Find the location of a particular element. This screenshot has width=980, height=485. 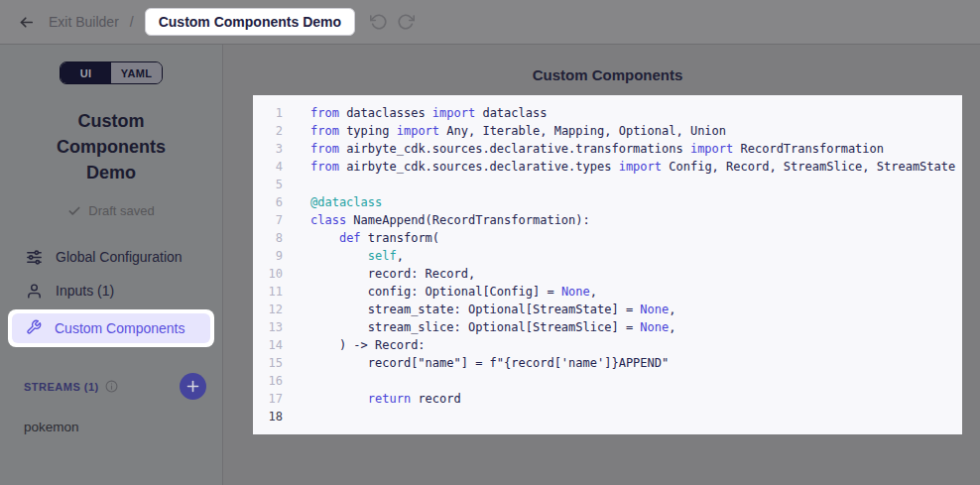

code-line: 13 stream_slice: Optional[StreamSlice] =… is located at coordinates (607, 327).